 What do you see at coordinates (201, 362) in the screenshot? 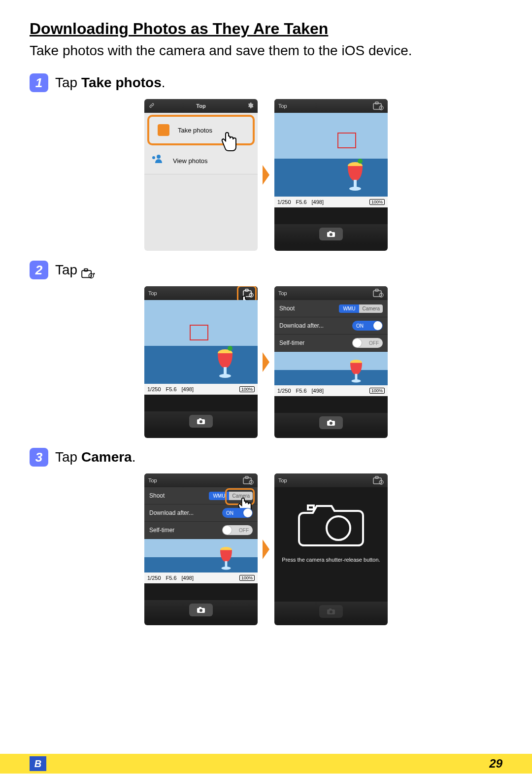
I see `screenshot-tap-gear: Top 1/250F5.6[498]100%` at bounding box center [201, 362].